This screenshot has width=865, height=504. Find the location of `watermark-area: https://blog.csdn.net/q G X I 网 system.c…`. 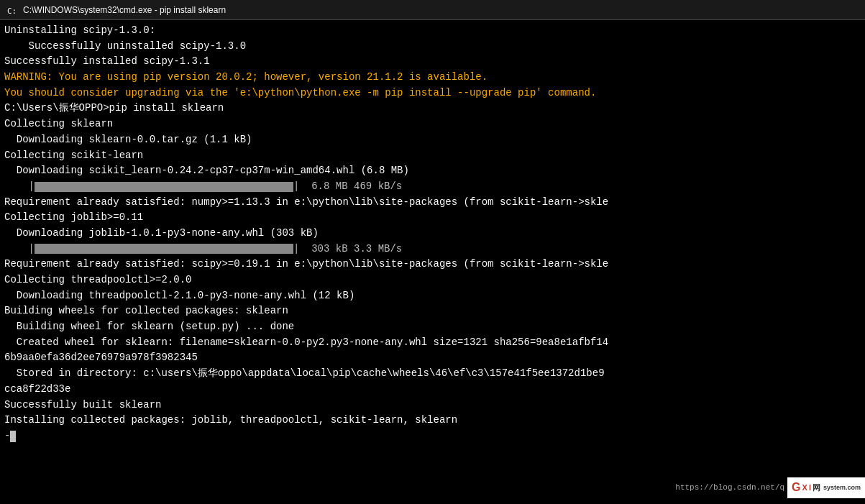

watermark-area: https://blog.csdn.net/q G X I 网 system.c… is located at coordinates (769, 487).